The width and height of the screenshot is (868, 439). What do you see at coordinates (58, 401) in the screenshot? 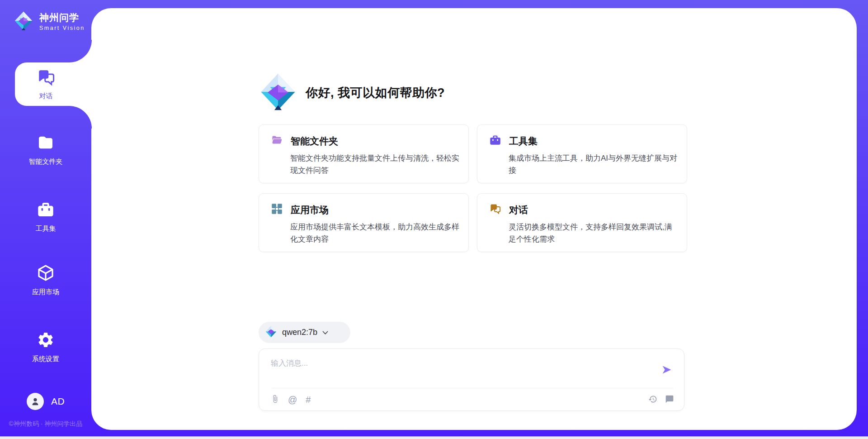
I see `user-name: AD` at bounding box center [58, 401].